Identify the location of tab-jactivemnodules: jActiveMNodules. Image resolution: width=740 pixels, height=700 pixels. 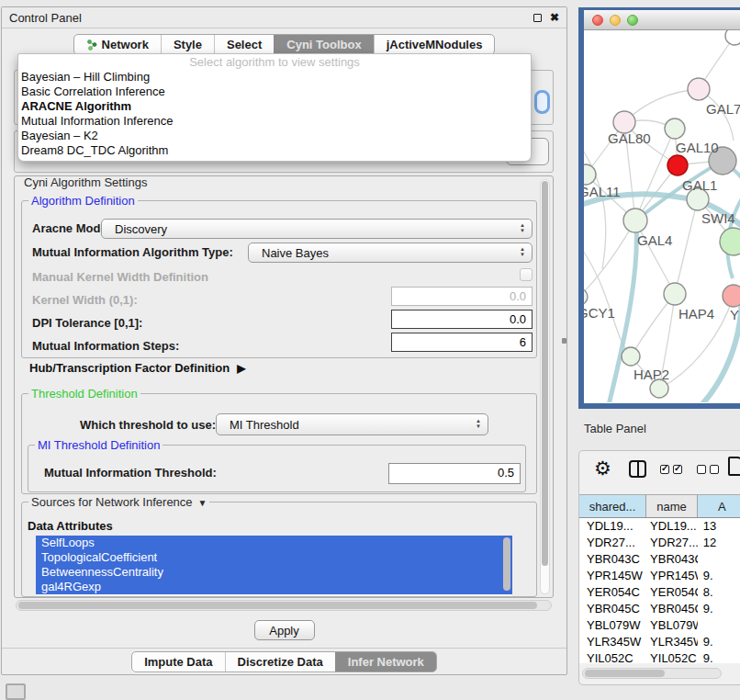
(434, 44).